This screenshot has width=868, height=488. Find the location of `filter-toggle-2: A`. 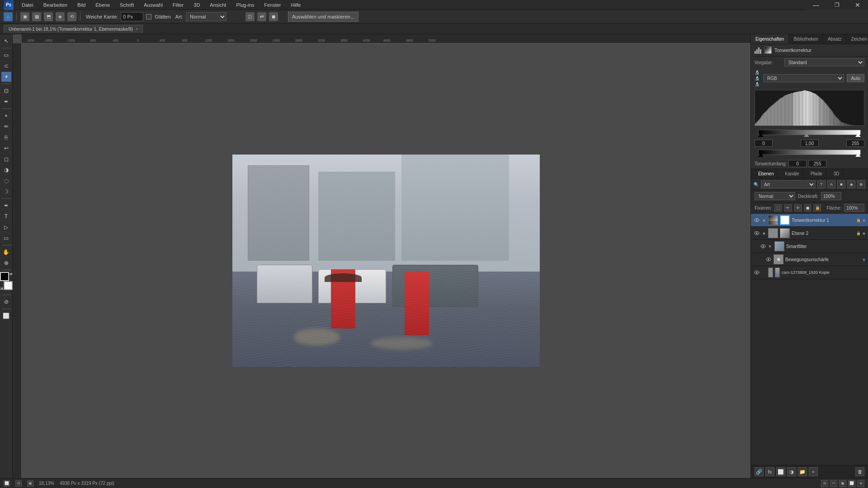

filter-toggle-2: A is located at coordinates (831, 184).